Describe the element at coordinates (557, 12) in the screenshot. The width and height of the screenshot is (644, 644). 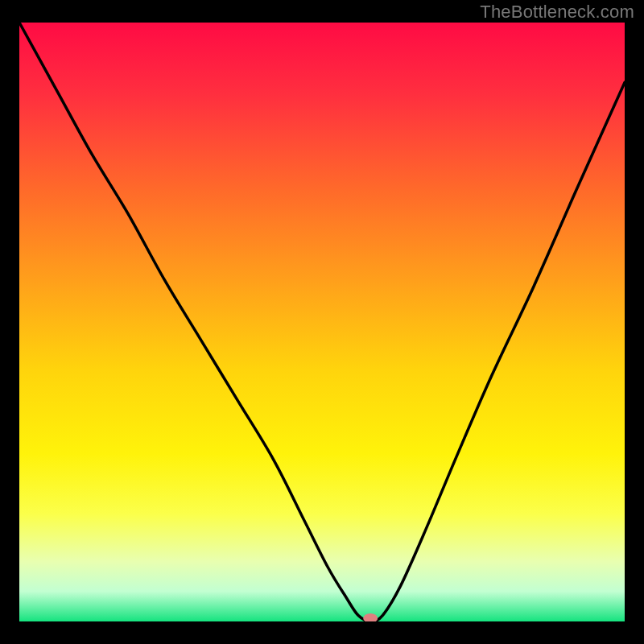
I see `watermark-text: TheBottleneck.com` at that location.